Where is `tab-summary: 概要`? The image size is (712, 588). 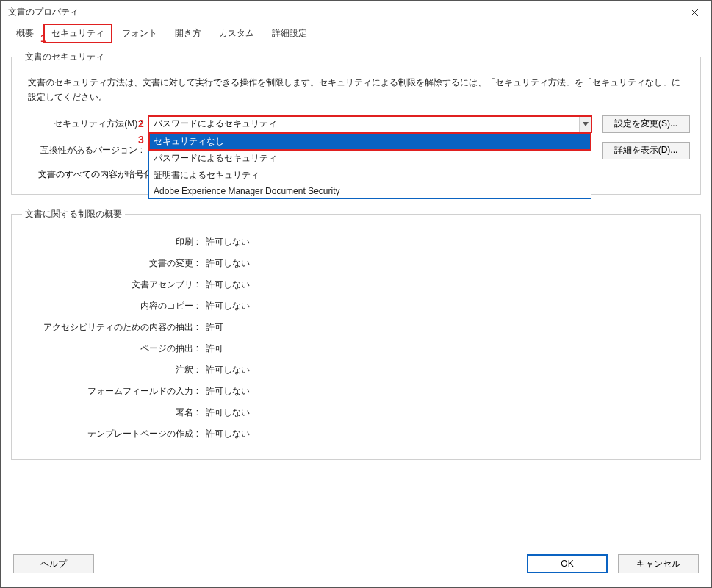 tab-summary: 概要 is located at coordinates (25, 33).